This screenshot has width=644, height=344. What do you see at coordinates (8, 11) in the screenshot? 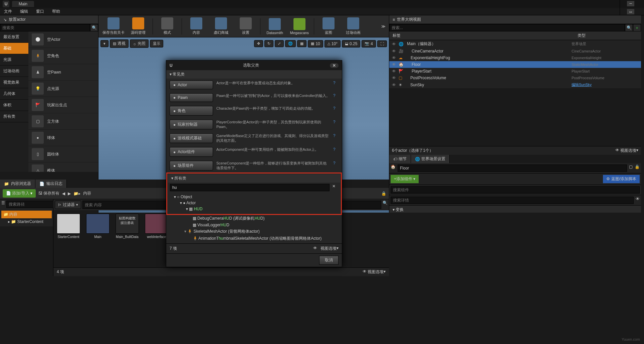
I see `menu-file: 文件` at bounding box center [8, 11].